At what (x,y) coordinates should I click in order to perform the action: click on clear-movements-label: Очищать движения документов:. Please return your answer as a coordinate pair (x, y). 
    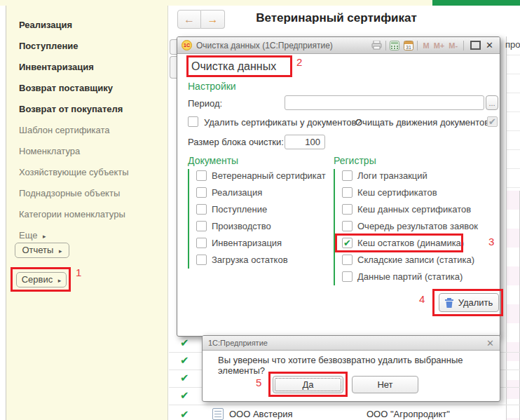
    Looking at the image, I should click on (423, 122).